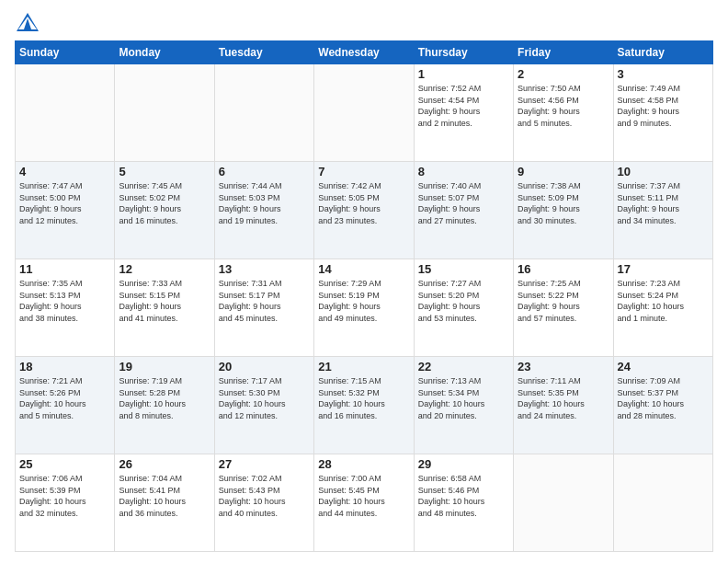 This screenshot has width=728, height=563. I want to click on calendar-cell: 21Sunrise: 7:15 AM Sunset: 5:32 PM Dayli…, so click(364, 406).